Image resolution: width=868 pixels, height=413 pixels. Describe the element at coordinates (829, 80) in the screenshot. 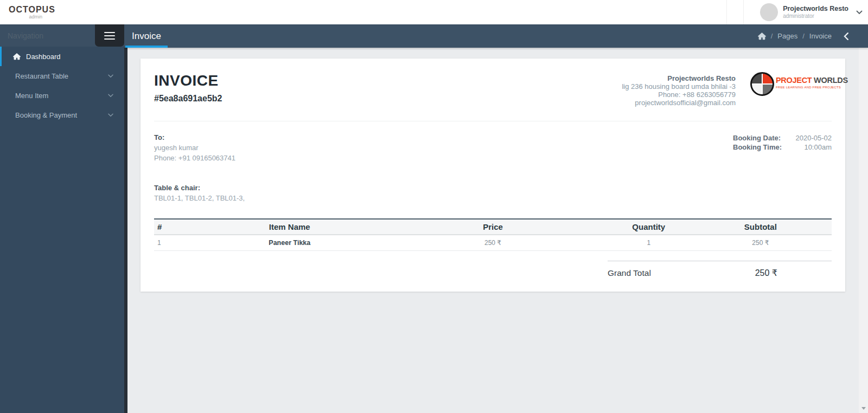

I see `logo-brand-right: WORLDS` at that location.